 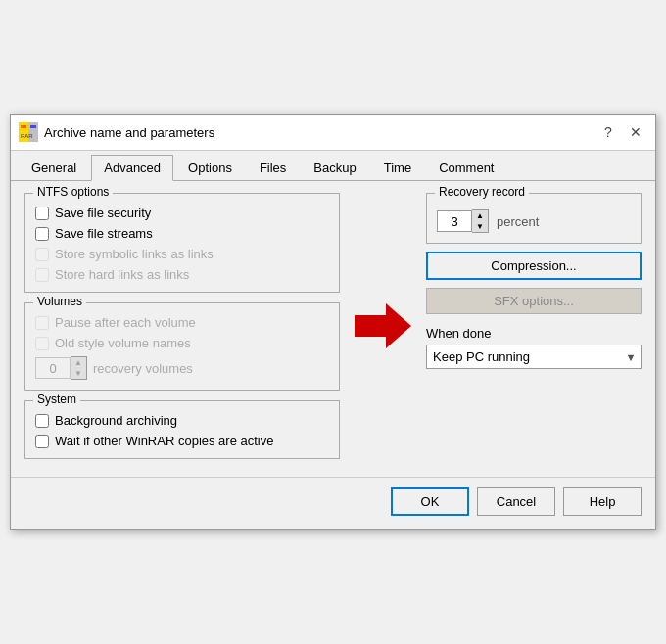 I want to click on tab-files: Files, so click(x=272, y=167).